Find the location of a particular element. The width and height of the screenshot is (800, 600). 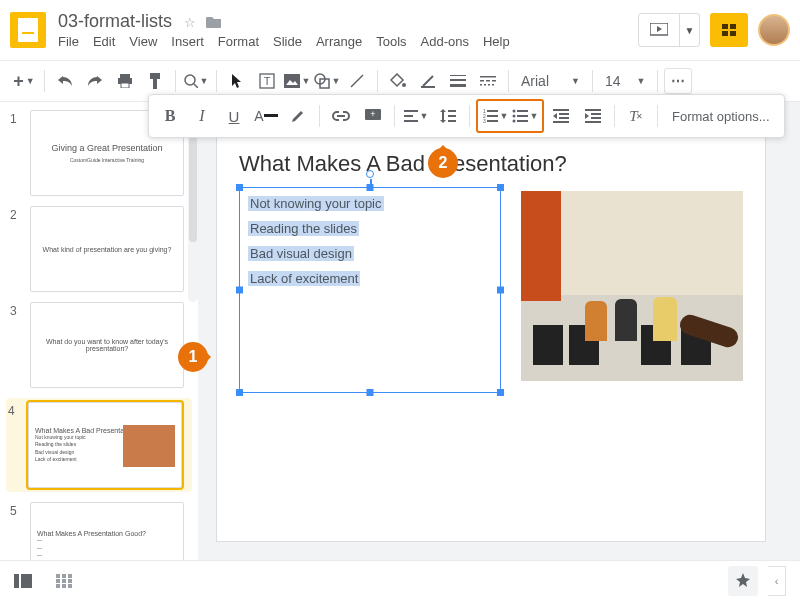

link-button is located at coordinates (341, 116).